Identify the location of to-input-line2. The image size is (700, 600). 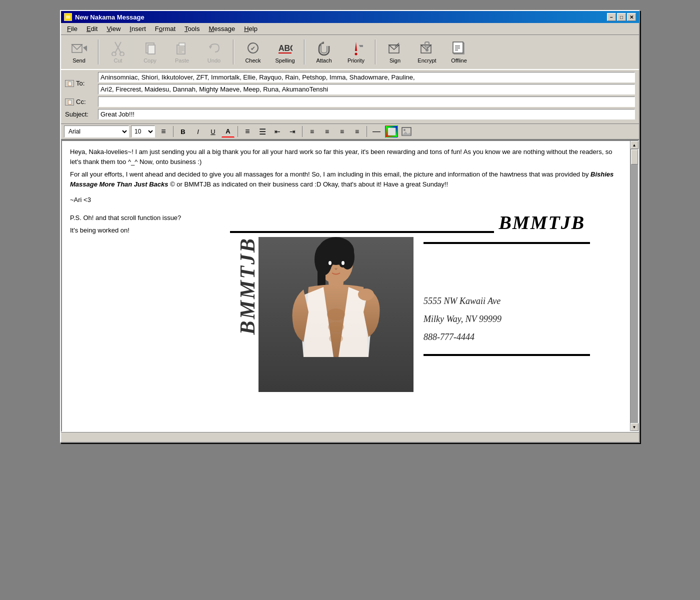
(366, 89).